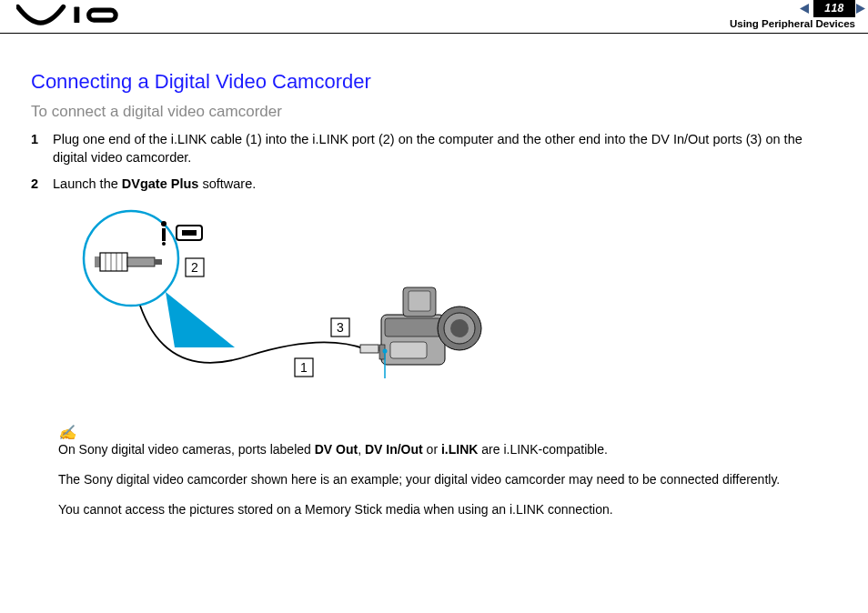 The width and height of the screenshot is (868, 613). Describe the element at coordinates (834, 9) in the screenshot. I see `page-number-badge: 118` at that location.